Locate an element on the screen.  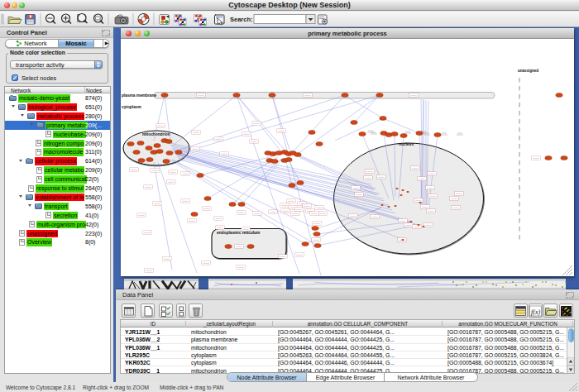
svg-text: Search: is located at coordinates (242, 20).